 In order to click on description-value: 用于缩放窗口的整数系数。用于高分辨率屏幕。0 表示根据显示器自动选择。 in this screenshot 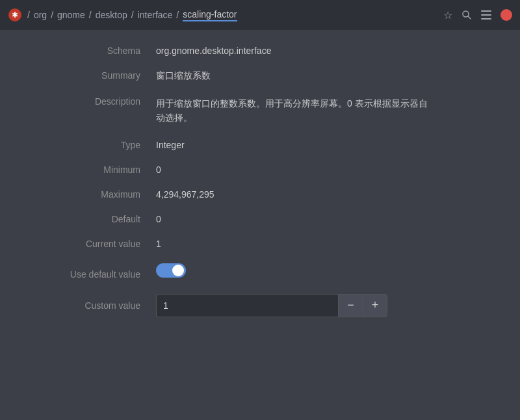, I will do `click(292, 111)`.